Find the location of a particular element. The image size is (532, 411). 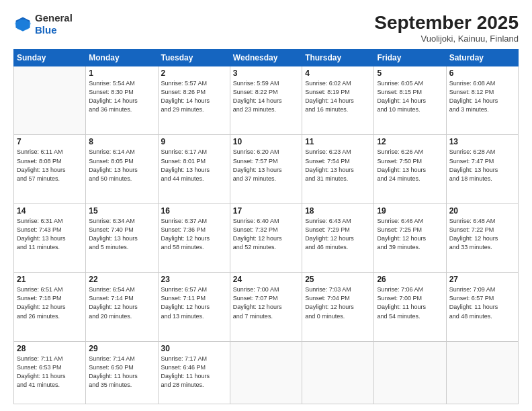

table-row: 1Sunrise: 5:54 AM Sunset: 8:30 PM Daylig… is located at coordinates (122, 101).